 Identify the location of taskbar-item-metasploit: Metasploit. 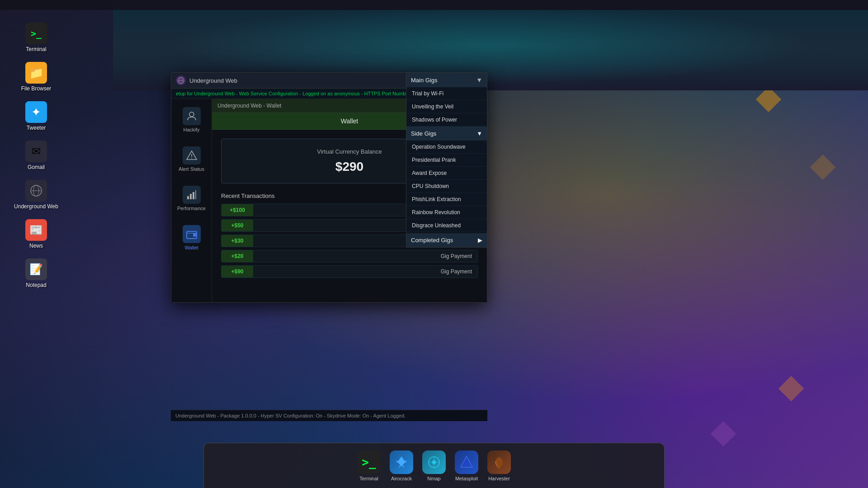
(467, 466).